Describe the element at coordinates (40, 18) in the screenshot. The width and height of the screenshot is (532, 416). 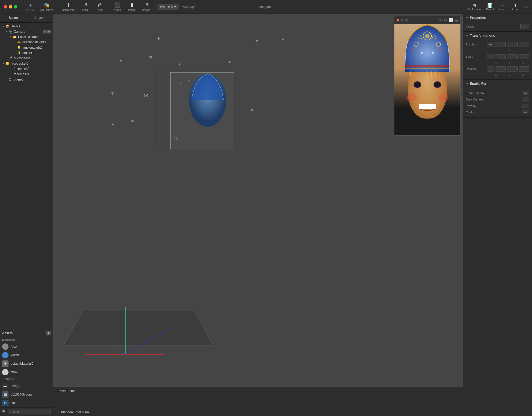
I see `tab-layers: Layers` at that location.